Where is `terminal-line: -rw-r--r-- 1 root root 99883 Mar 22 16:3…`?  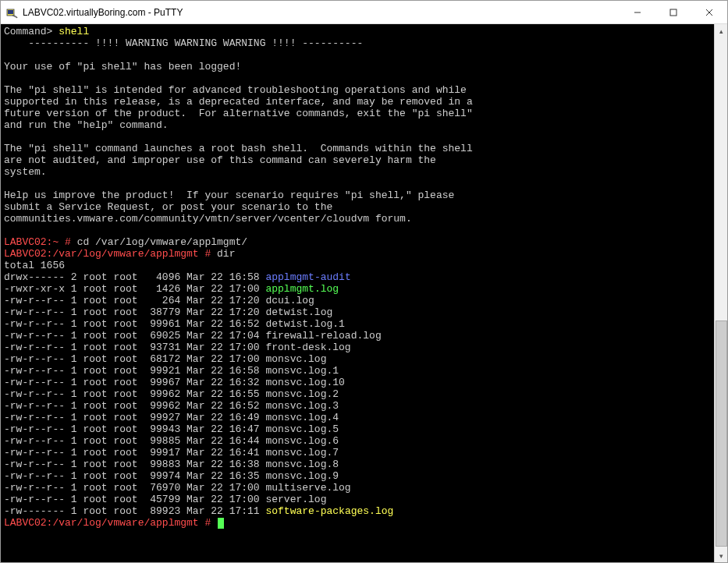 terminal-line: -rw-r--r-- 1 root root 99883 Mar 22 16:3… is located at coordinates (358, 465).